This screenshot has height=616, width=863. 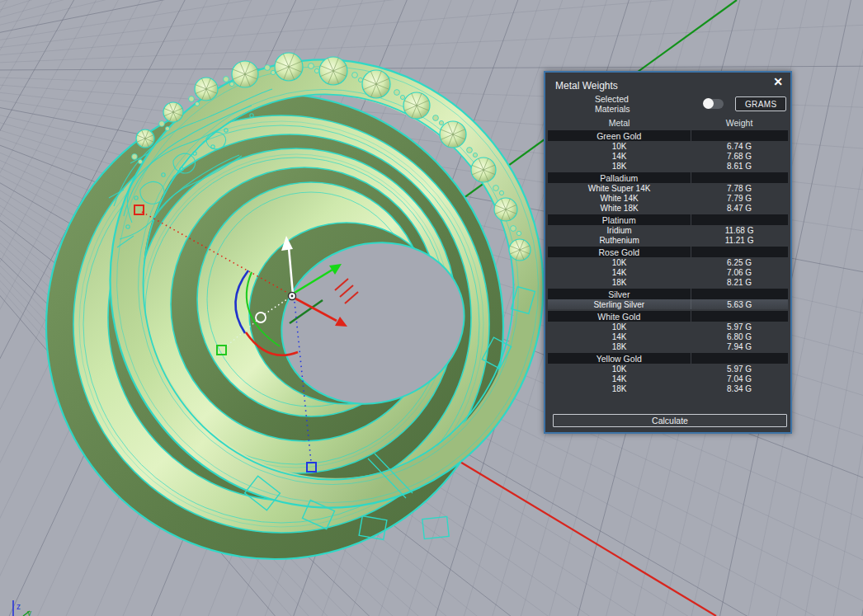 What do you see at coordinates (668, 135) in the screenshot?
I see `section-header: Green Gold` at bounding box center [668, 135].